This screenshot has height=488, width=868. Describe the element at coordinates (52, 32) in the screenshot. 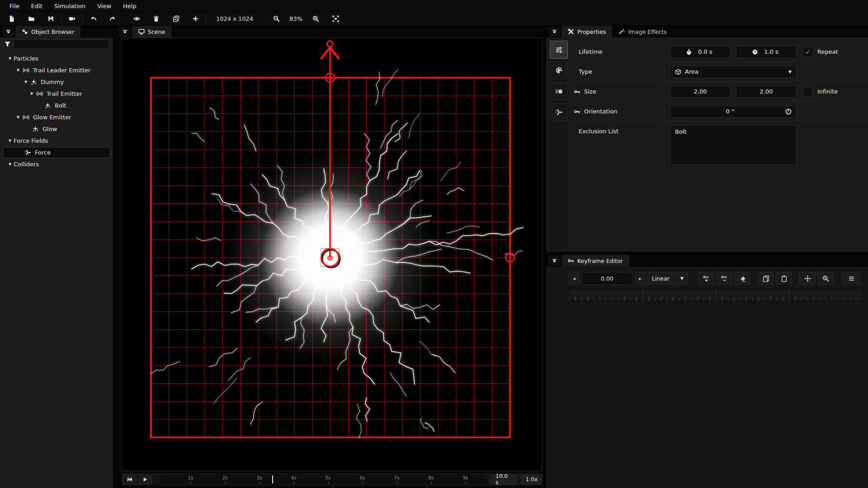

I see `tab-label: Object Browser` at that location.